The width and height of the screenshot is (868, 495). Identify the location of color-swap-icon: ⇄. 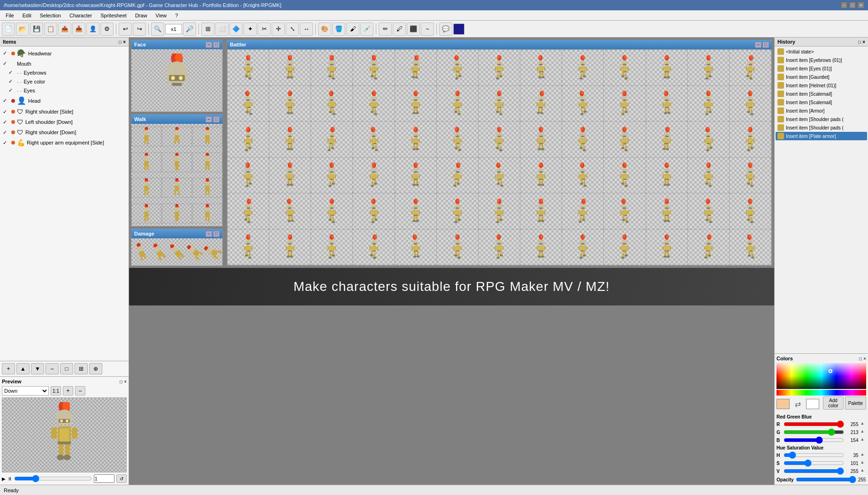
(798, 404).